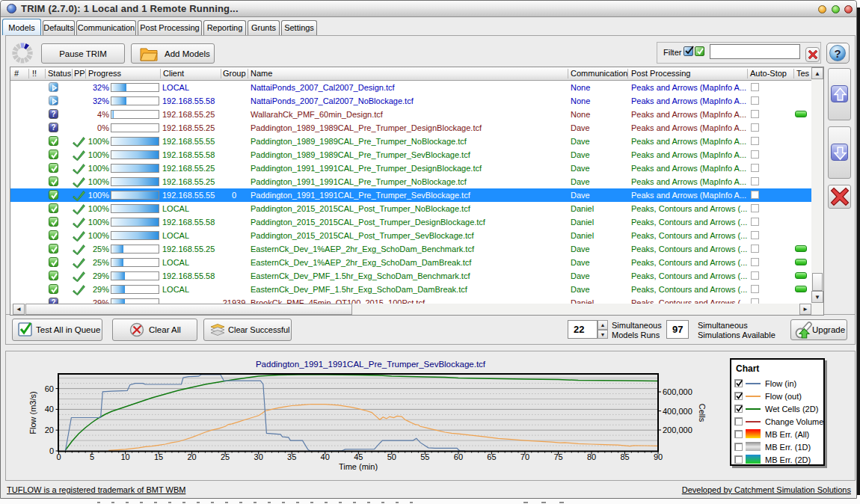 The width and height of the screenshot is (860, 504). What do you see at coordinates (33, 413) in the screenshot?
I see `svg-text: Flow (m3/s)` at bounding box center [33, 413].